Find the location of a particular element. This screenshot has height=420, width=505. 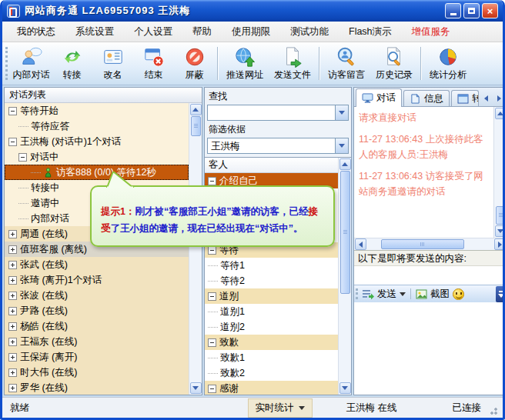

menu-my-status: 我的状态 is located at coordinates (36, 32).